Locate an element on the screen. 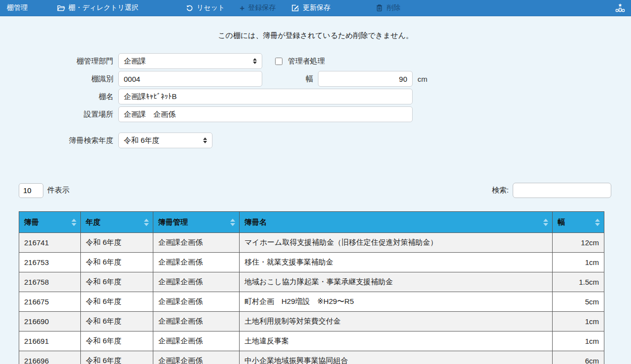 The height and width of the screenshot is (364, 631). table-cell: 12cm is located at coordinates (579, 243).